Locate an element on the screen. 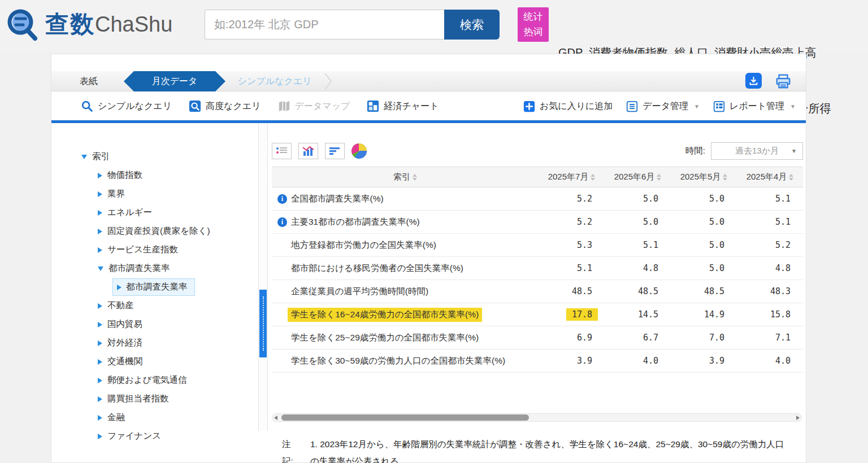  row-label: 都市部における移民労働者の全国失業率(%) is located at coordinates (377, 269).